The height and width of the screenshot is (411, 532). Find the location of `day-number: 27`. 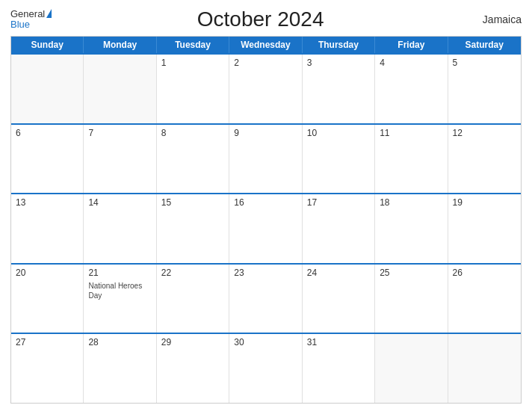

day-number: 27 is located at coordinates (47, 342).